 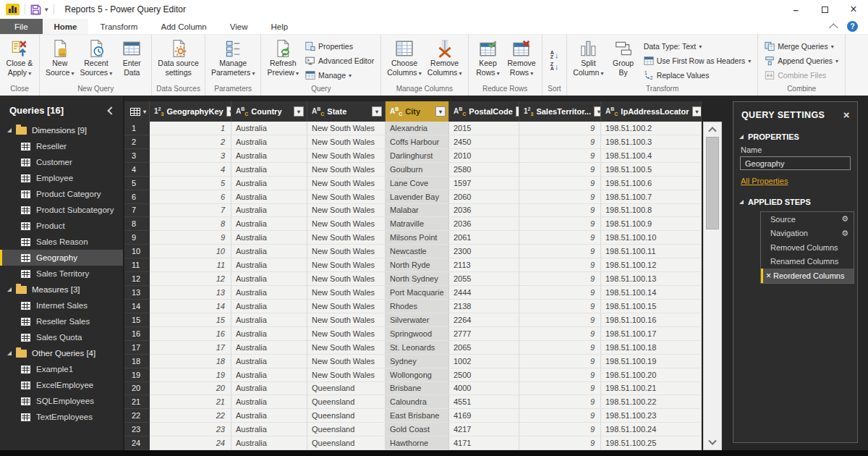 I want to click on column-header-country: ABCCountry▾, so click(x=269, y=111).